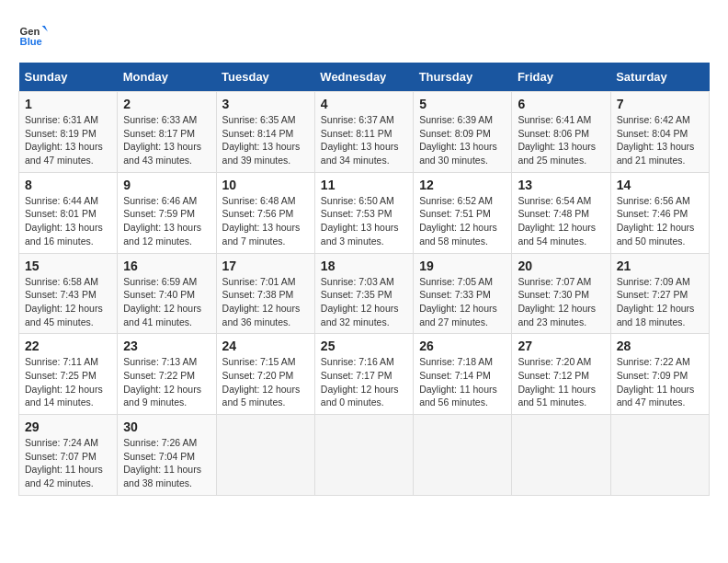  I want to click on calendar-day-21: 21Sunrise: 7:09 AM Sunset: 7:27 PM Dayli…, so click(660, 293).